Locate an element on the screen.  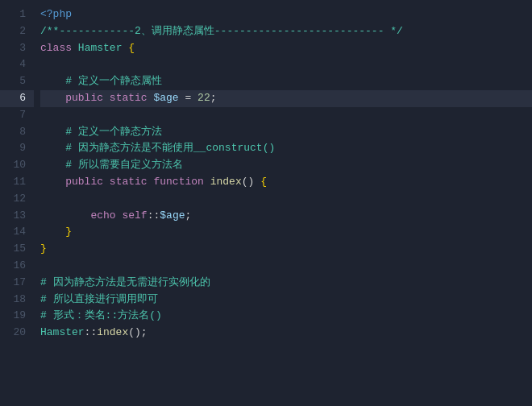
line-number-19: 19 is located at coordinates (17, 316).